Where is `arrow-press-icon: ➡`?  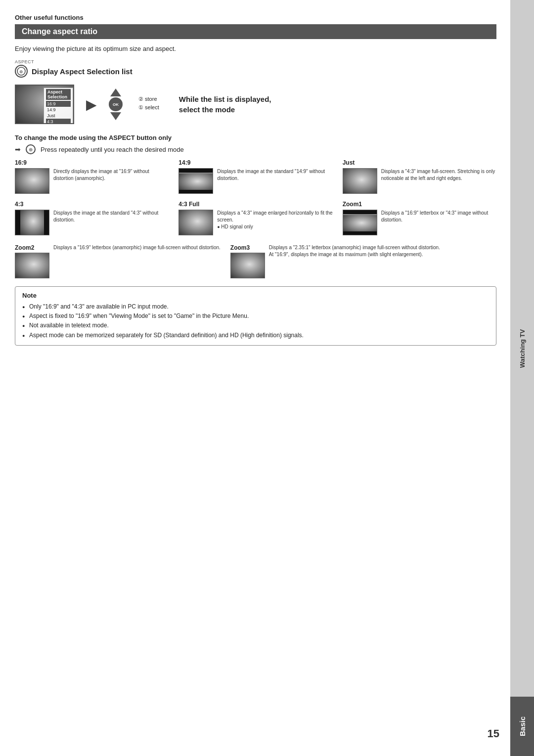 arrow-press-icon: ➡ is located at coordinates (18, 149).